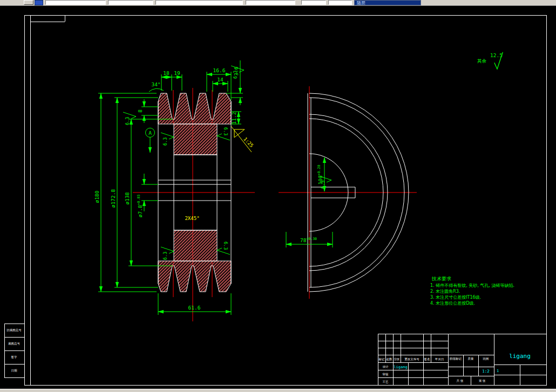  I want to click on tech-req-item: 2. 未注圆角R3., so click(445, 291).